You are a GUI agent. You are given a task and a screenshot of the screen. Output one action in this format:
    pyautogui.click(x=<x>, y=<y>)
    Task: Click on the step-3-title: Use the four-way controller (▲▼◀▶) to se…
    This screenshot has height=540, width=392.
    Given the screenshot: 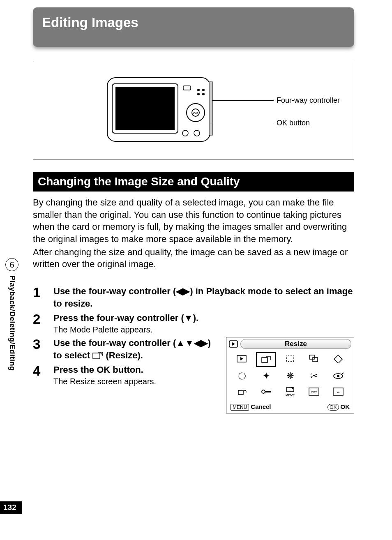 What is the action you would take?
    pyautogui.click(x=134, y=349)
    